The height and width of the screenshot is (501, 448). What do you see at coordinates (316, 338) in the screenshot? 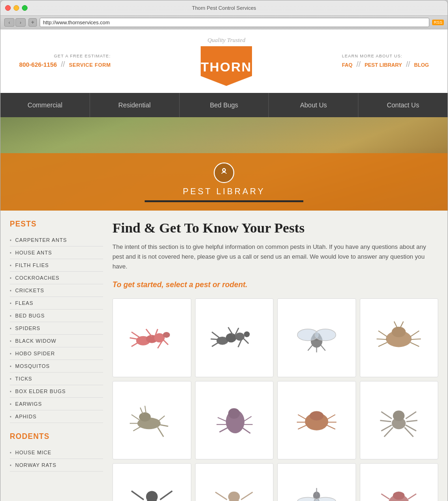
I see `pest-card-filth-fly` at bounding box center [316, 338].